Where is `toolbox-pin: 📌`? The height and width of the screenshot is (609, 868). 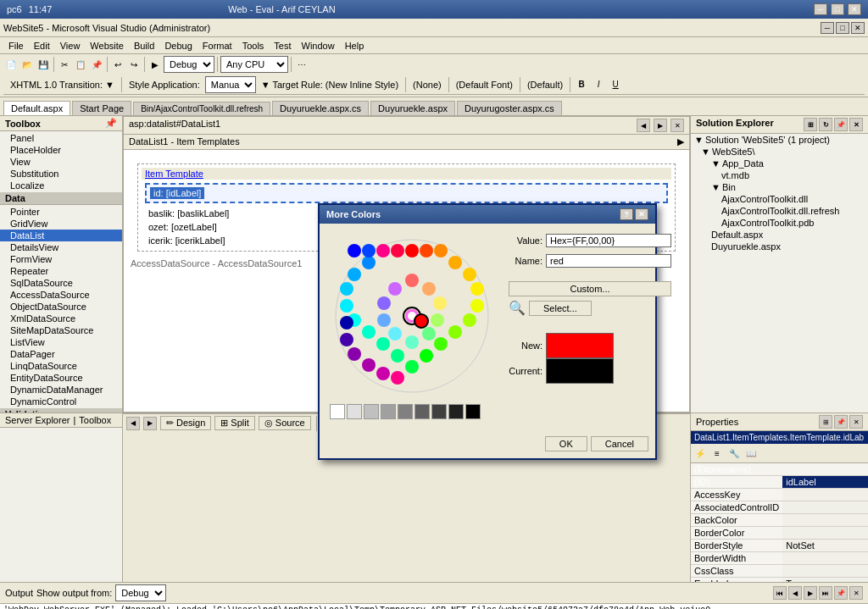
toolbox-pin: 📌 is located at coordinates (111, 124).